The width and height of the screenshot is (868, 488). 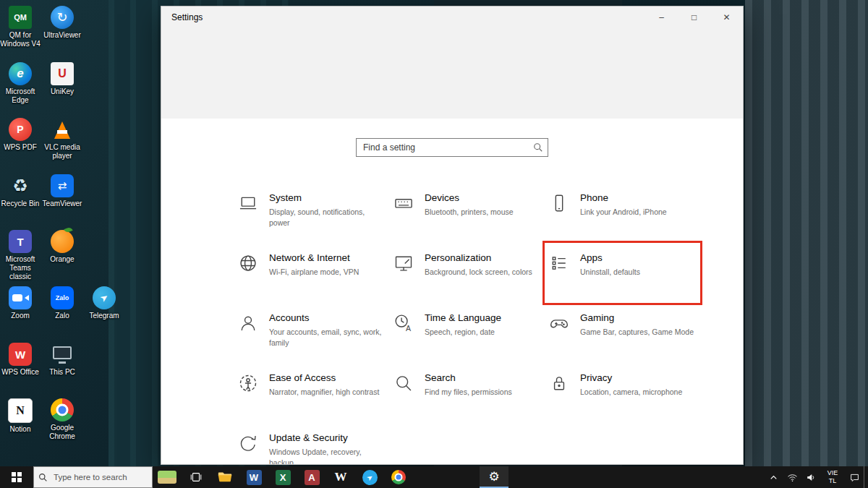 I want to click on tile-name: System, so click(x=327, y=198).